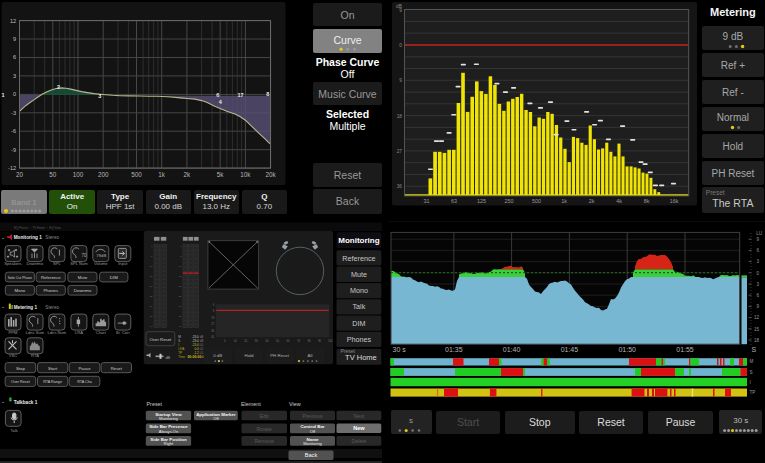 This screenshot has height=463, width=765. I want to click on svg-text: -12, so click(12, 168).